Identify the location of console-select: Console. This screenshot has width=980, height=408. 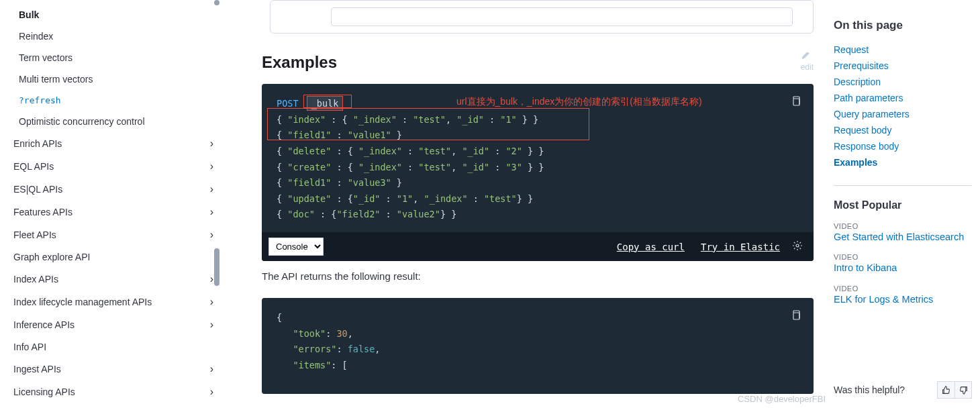
(296, 247).